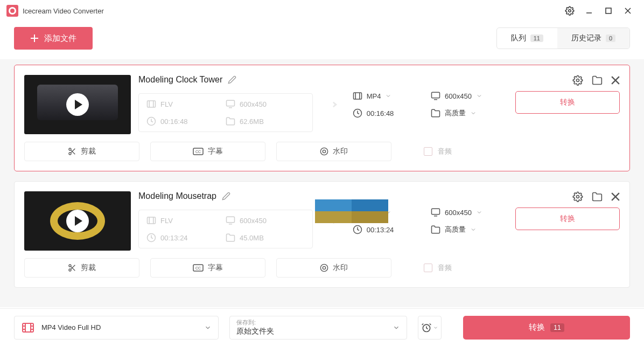 The height and width of the screenshot is (346, 644). What do you see at coordinates (180, 80) in the screenshot?
I see `item-title: Modeling Clock Tower` at bounding box center [180, 80].